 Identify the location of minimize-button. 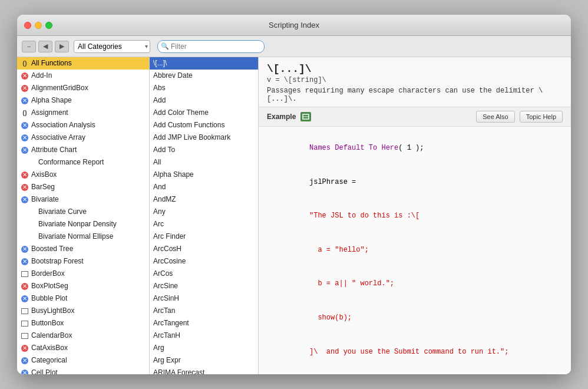
(38, 25).